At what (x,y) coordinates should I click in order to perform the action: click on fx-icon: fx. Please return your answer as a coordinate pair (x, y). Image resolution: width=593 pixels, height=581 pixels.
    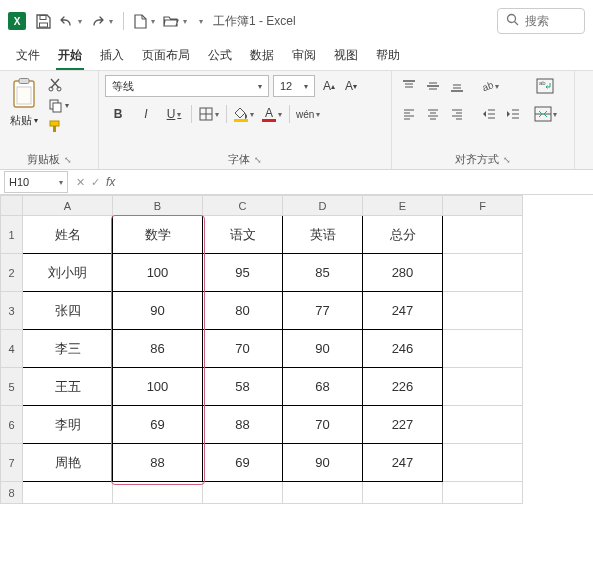
    Looking at the image, I should click on (110, 182).